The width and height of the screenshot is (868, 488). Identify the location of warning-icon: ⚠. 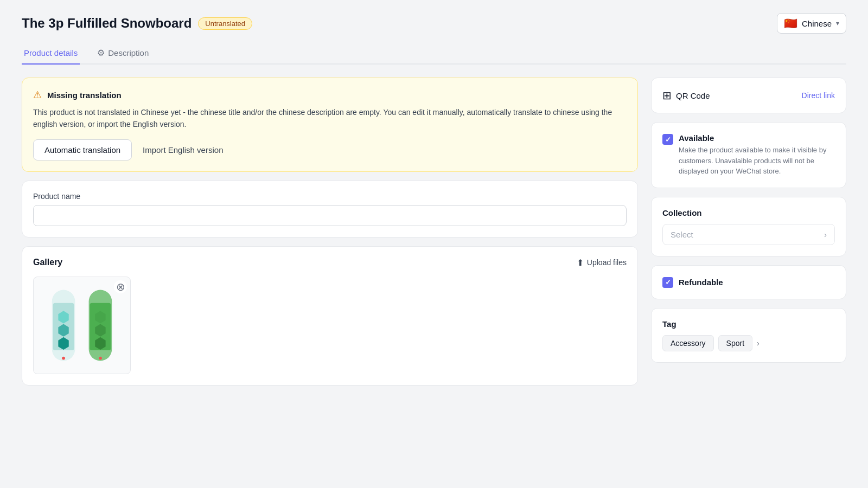
(37, 95).